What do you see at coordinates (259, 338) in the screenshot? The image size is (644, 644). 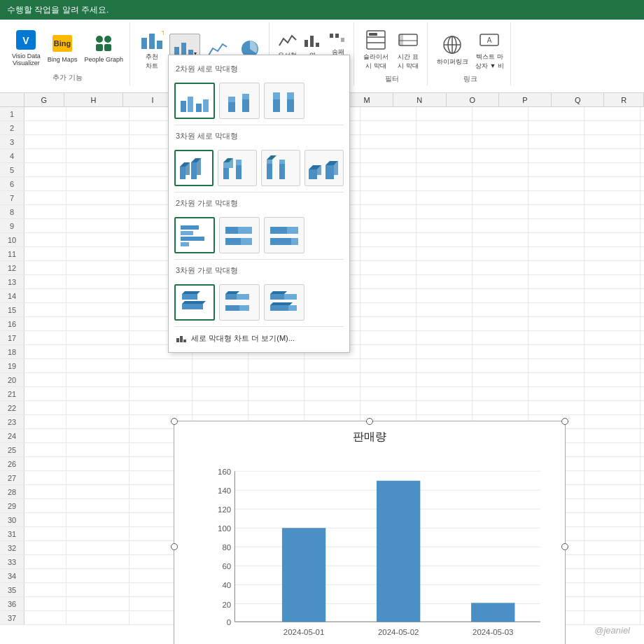 I see `more-chart-types-button: 세로 막대형 차트 더 보기(M)...` at bounding box center [259, 338].